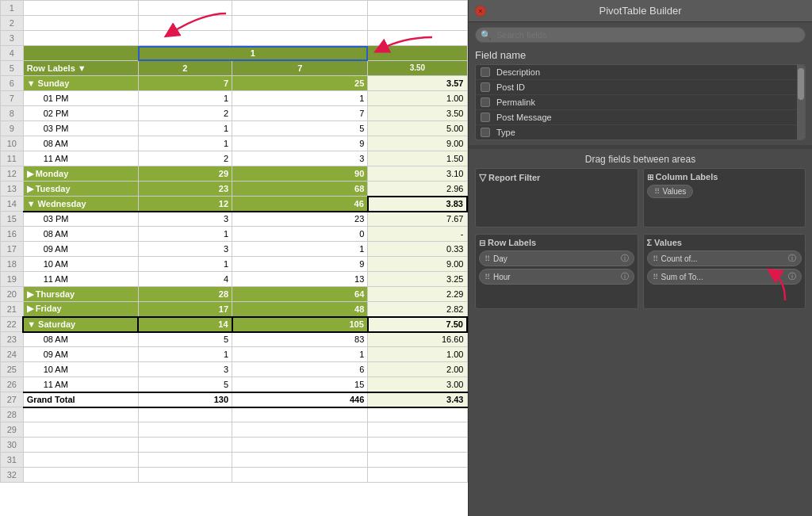 The image size is (812, 516). I want to click on top-drag-areas: ▽ Report Filter ⊞ Column Labels ⠿ Values, so click(641, 200).